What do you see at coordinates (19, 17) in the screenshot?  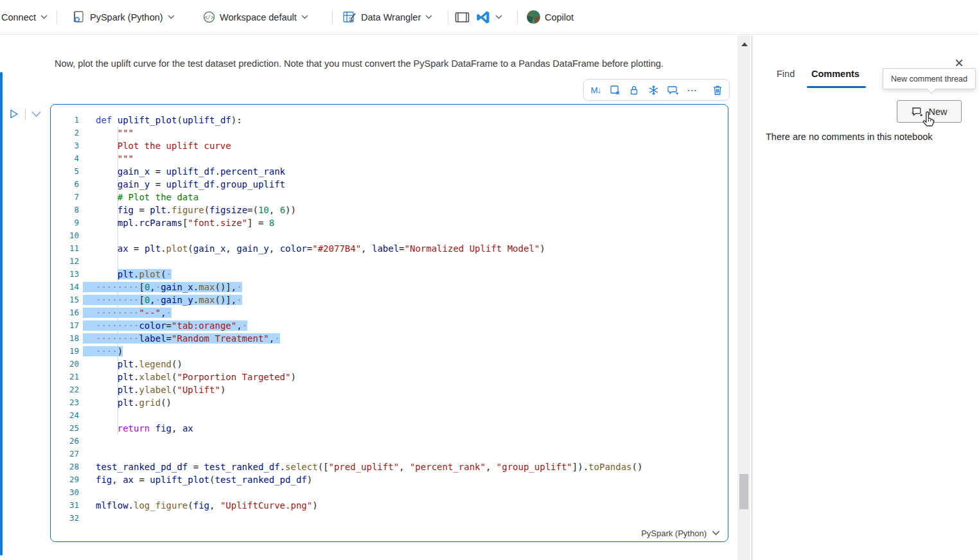 I see `connect-label: Connect` at bounding box center [19, 17].